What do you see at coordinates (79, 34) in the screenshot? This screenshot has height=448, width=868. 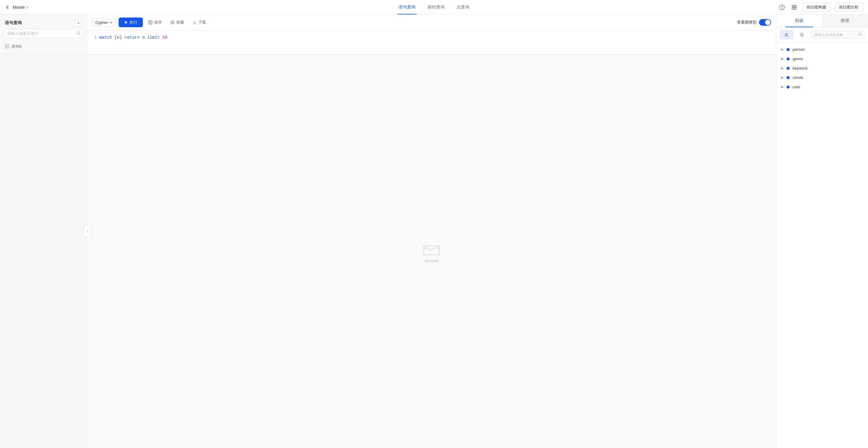 I see `sidebar-search-icon` at bounding box center [79, 34].